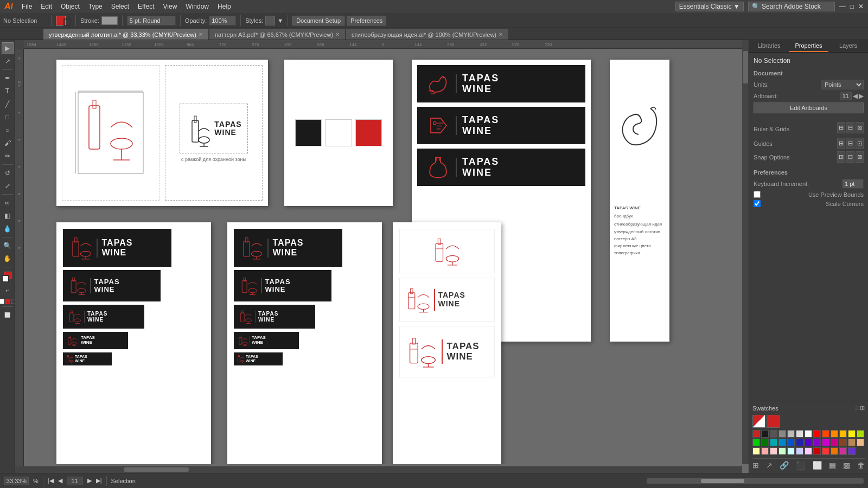  I want to click on menu-view: View, so click(170, 7).